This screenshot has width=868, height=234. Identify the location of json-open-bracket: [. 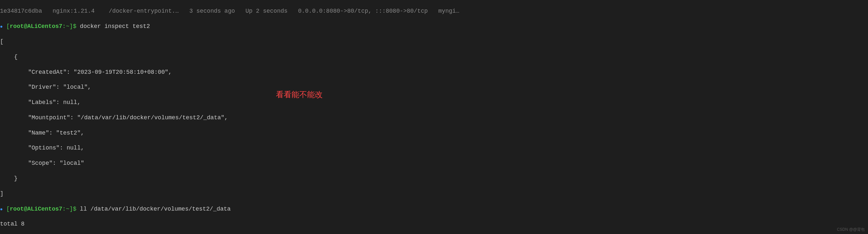
(434, 42).